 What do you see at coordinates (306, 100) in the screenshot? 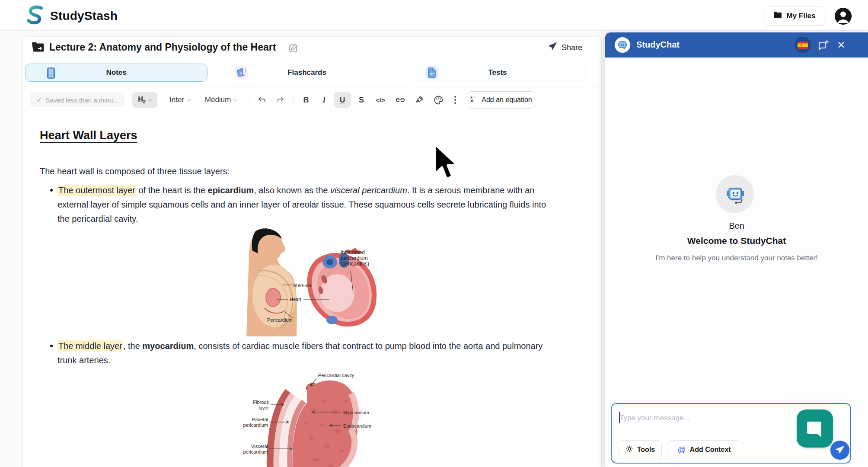
I see `bold-button: B` at bounding box center [306, 100].